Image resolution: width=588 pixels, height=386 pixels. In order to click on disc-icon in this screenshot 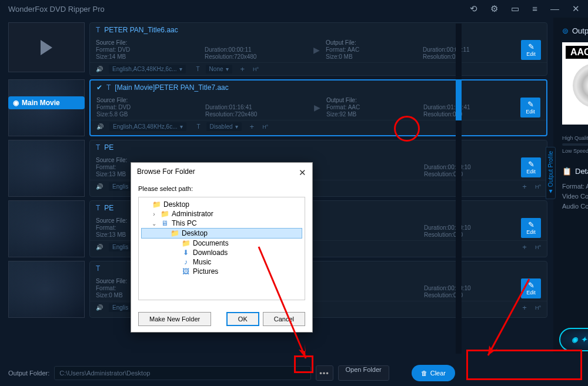, I will do `click(581, 86)`.